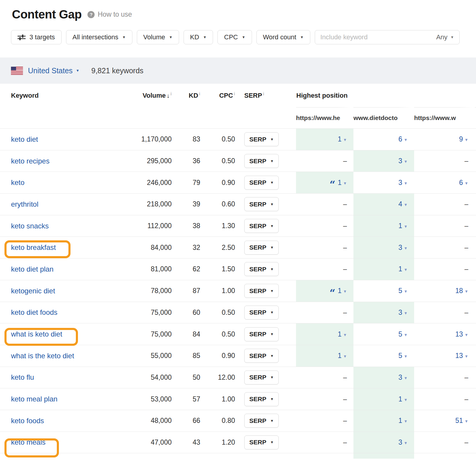 Image resolution: width=476 pixels, height=464 pixels. What do you see at coordinates (218, 378) in the screenshot?
I see `cpc-cell: 12.00` at bounding box center [218, 378].